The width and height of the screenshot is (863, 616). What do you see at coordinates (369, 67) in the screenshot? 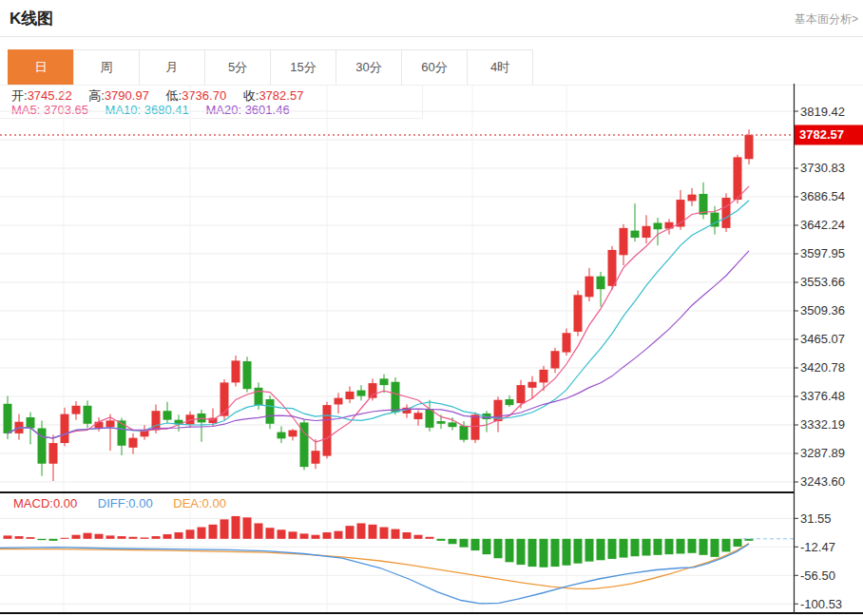
I see `tab-30分: 30分` at bounding box center [369, 67].